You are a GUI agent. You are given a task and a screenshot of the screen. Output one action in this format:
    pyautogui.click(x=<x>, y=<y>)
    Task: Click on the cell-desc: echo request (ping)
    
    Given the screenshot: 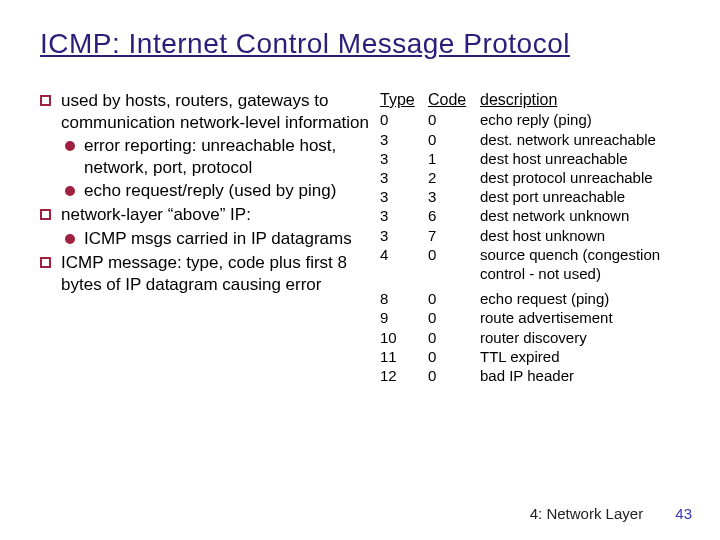 What is the action you would take?
    pyautogui.click(x=585, y=298)
    